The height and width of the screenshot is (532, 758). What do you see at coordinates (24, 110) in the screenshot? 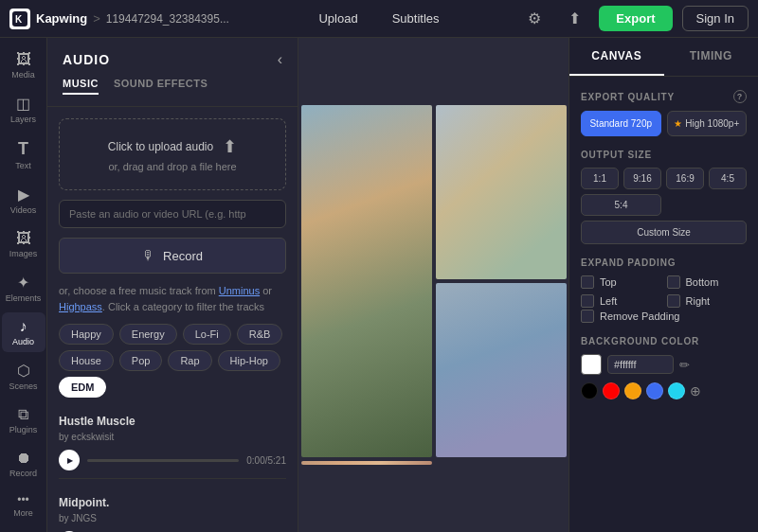
I see `sidebar-item-layers: ◫ Layers` at bounding box center [24, 110].